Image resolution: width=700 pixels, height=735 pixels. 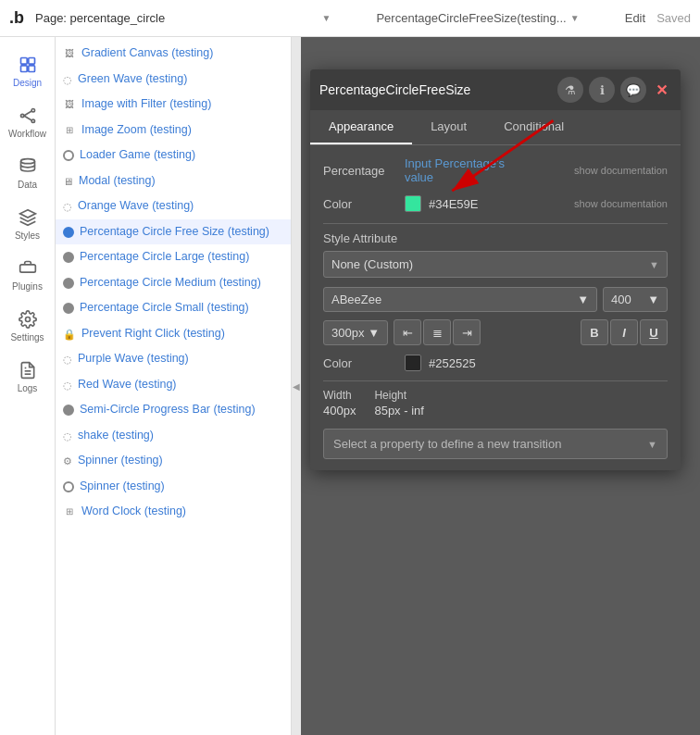 I want to click on list-item: Percentage Circle Medium (testing), so click(x=173, y=283).